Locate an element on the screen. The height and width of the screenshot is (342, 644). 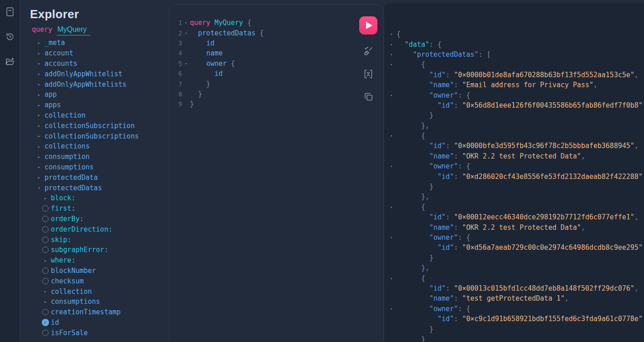
code-text: id is located at coordinates (202, 43).